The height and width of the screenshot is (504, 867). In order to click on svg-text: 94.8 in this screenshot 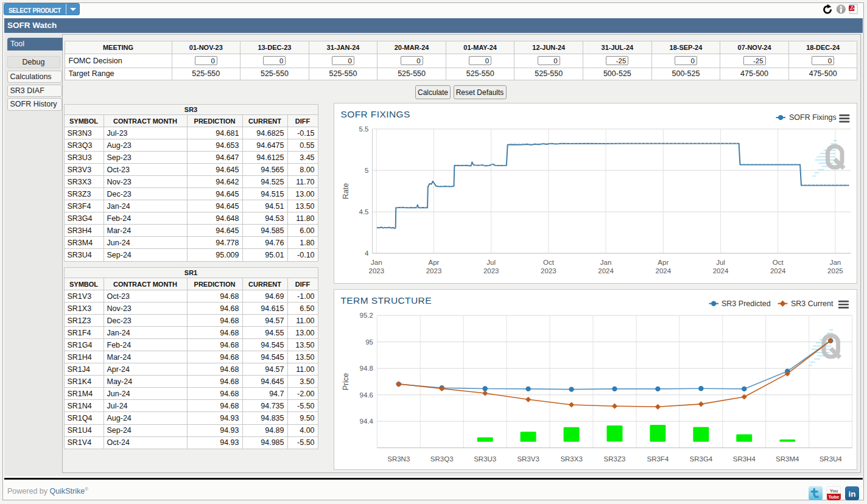, I will do `click(366, 368)`.